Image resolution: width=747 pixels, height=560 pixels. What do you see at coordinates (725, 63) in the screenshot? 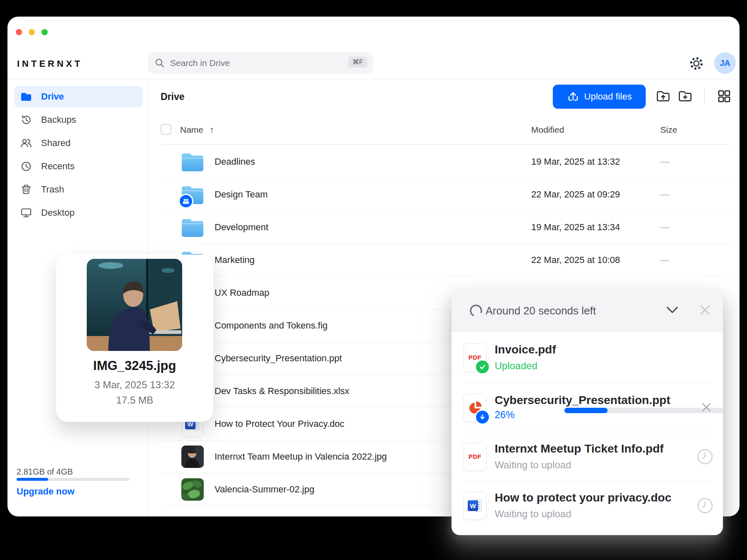
I see `avatar: JA` at bounding box center [725, 63].